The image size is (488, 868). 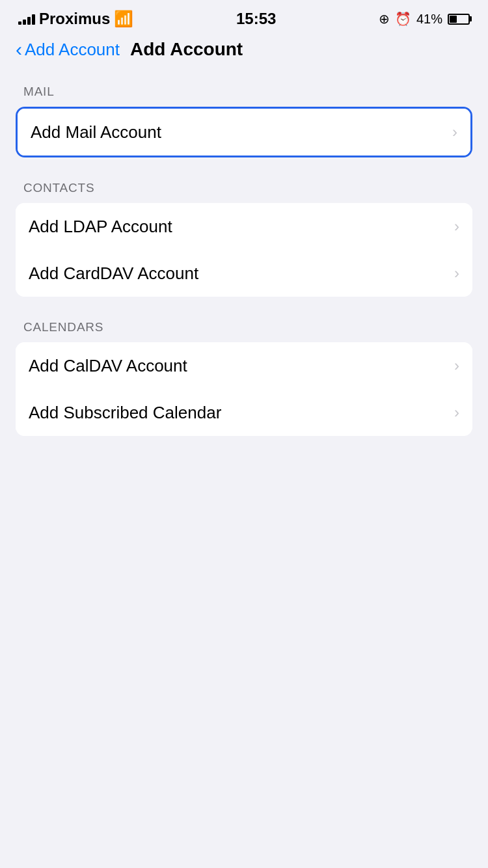 I want to click on signal-bars-icon, so click(x=27, y=19).